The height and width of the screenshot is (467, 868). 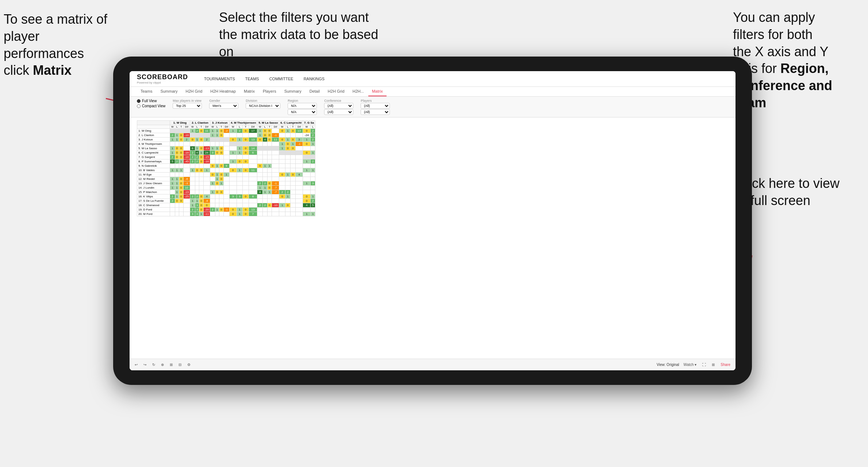 What do you see at coordinates (189, 365) in the screenshot?
I see `settings-btn: ⚙` at bounding box center [189, 365].